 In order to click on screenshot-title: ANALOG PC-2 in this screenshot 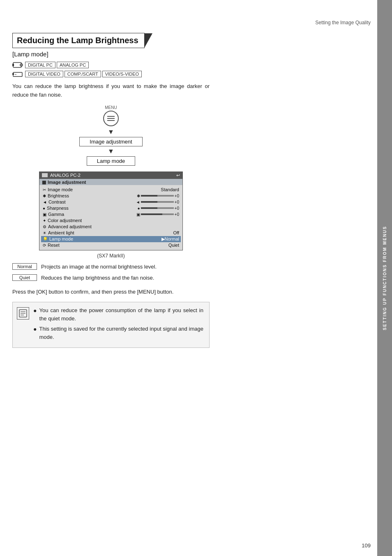, I will do `click(65, 175)`.